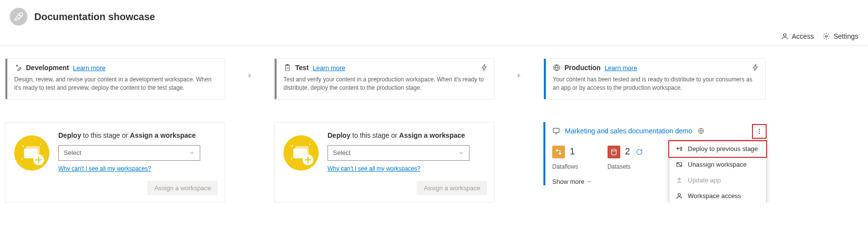 This screenshot has height=252, width=868. Describe the element at coordinates (583, 68) in the screenshot. I see `stage-title: Production` at that location.